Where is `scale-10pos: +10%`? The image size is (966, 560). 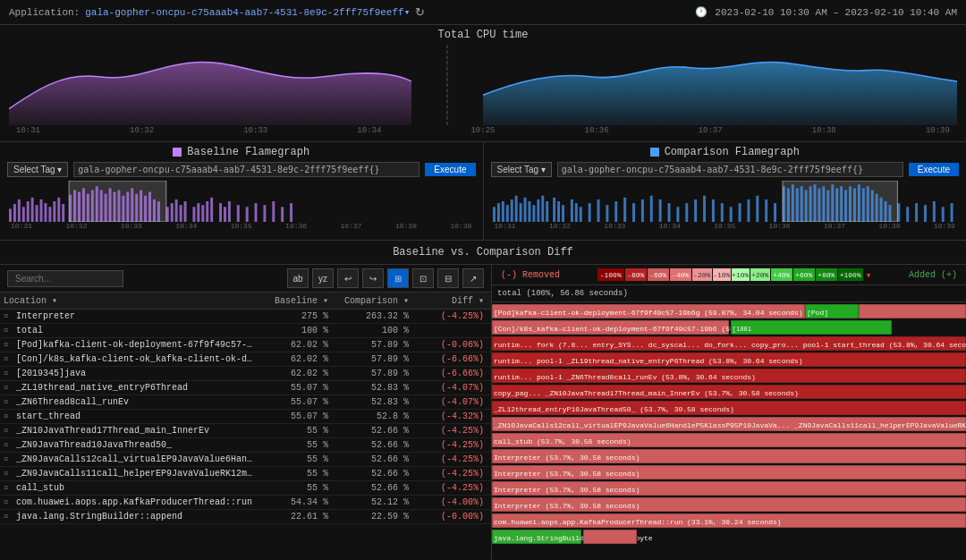 scale-10pos: +10% is located at coordinates (741, 275).